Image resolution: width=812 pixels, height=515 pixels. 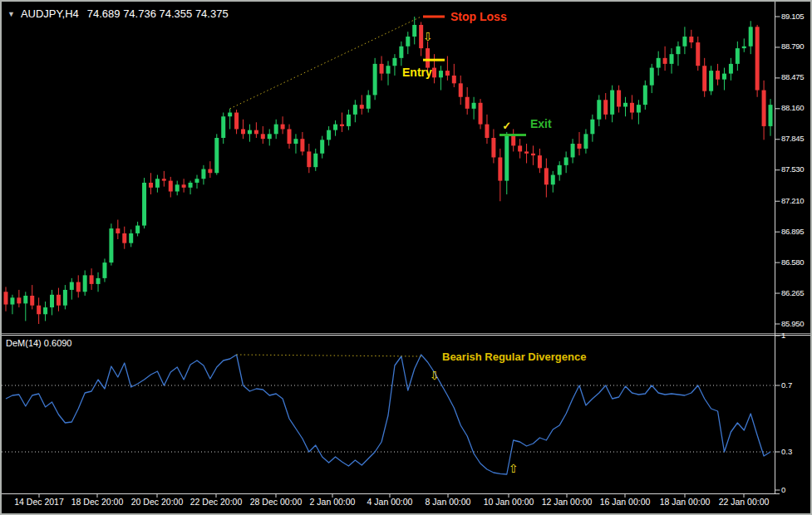 What do you see at coordinates (158, 13) in the screenshot?
I see `ohlc-values: 74.689 74.736 74.355 74.375` at bounding box center [158, 13].